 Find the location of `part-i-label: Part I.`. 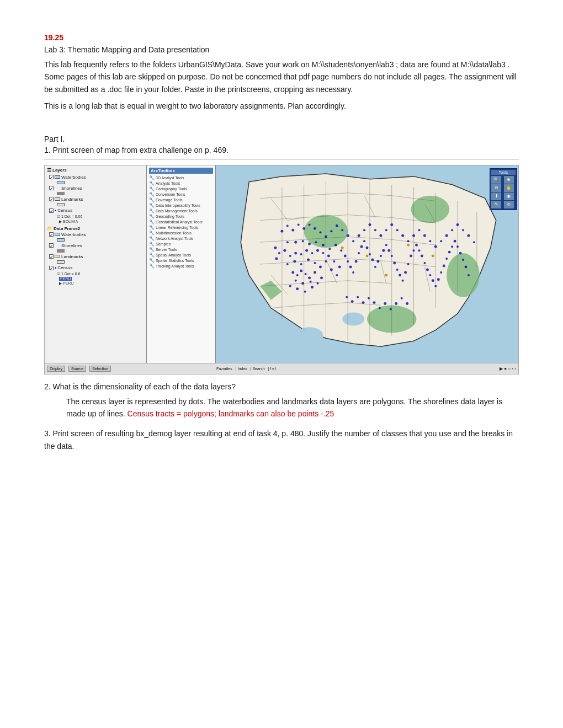

part-i-label: Part I. is located at coordinates (282, 139).